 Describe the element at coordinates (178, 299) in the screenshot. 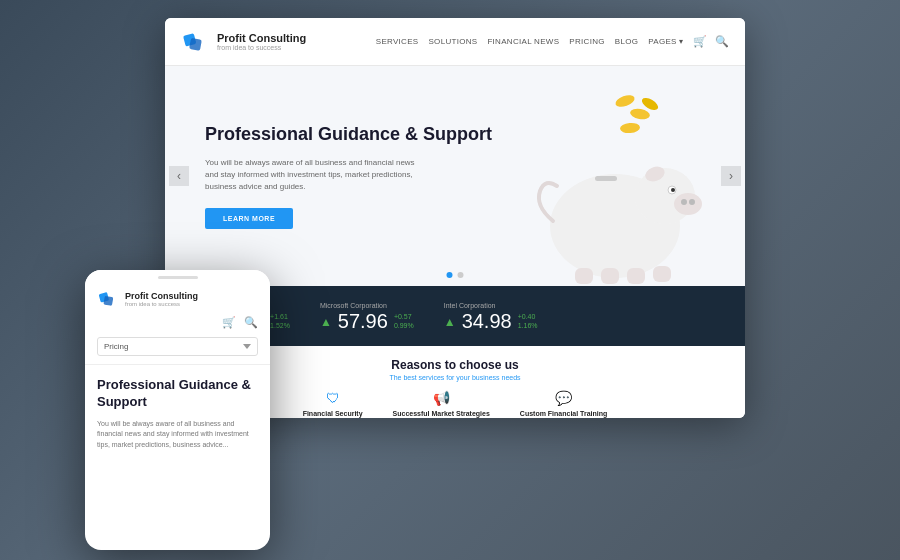

I see `mobile-logo: Profit Consulting from idea to success` at that location.